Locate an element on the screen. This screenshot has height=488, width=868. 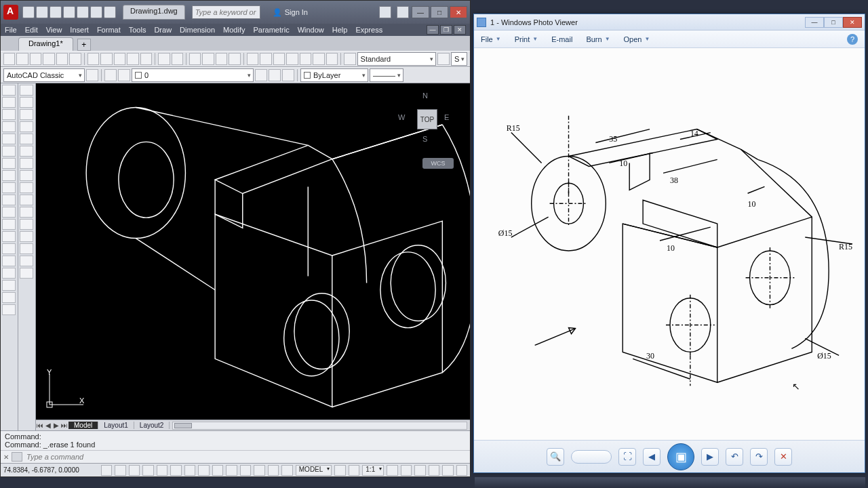
chamfer-icon is located at coordinates (26, 249).